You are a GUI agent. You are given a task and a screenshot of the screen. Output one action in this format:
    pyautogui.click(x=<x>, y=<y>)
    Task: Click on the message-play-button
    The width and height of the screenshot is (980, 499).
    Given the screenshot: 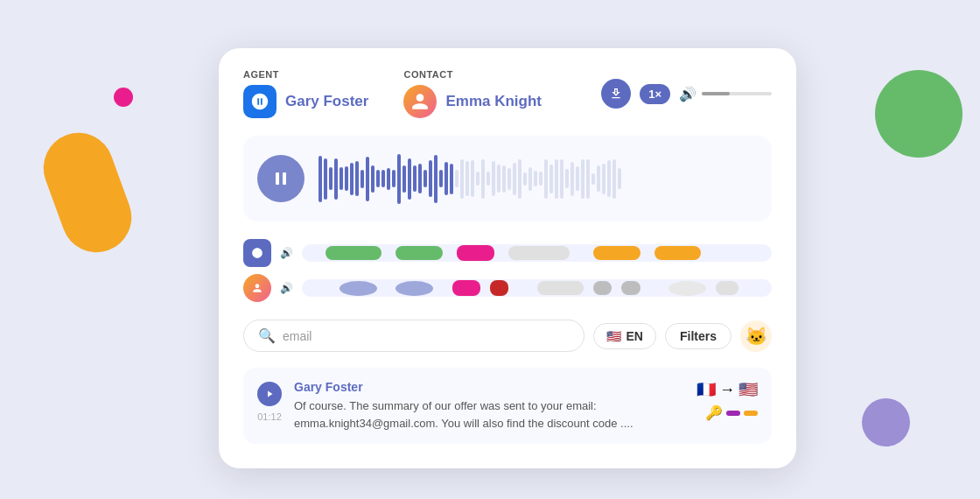 What is the action you would take?
    pyautogui.click(x=270, y=394)
    